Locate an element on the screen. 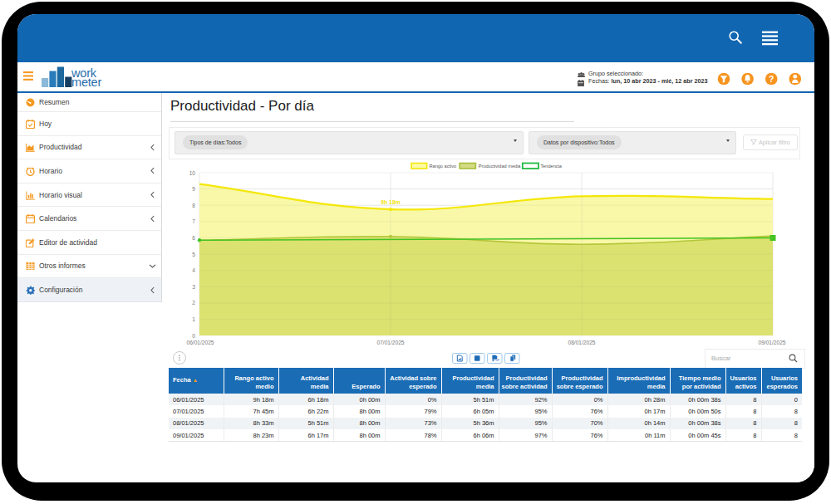 Image resolution: width=831 pixels, height=504 pixels. svg-text: 6 is located at coordinates (194, 237).